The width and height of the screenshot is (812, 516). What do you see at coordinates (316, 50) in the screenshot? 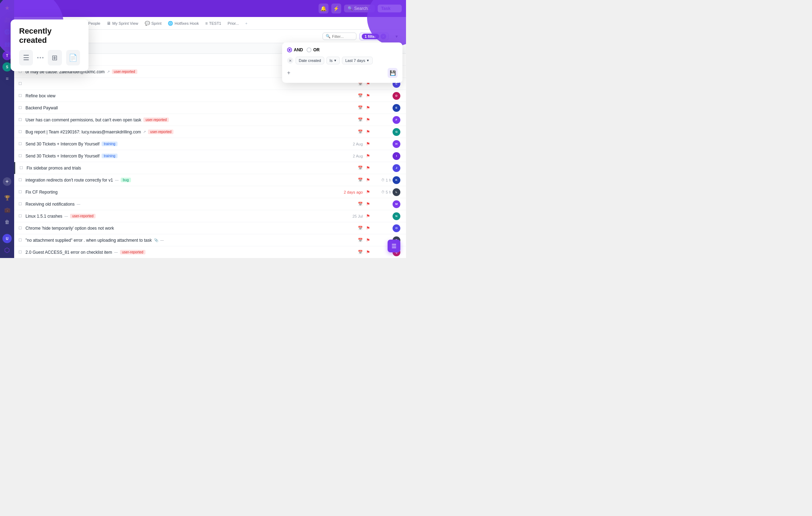
I see `or-label: OR` at bounding box center [316, 50].